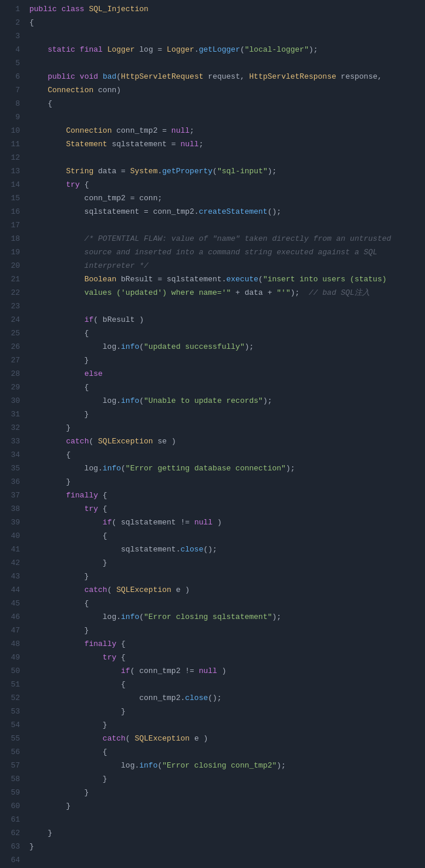 The width and height of the screenshot is (425, 868). I want to click on line-number: 13, so click(12, 171).